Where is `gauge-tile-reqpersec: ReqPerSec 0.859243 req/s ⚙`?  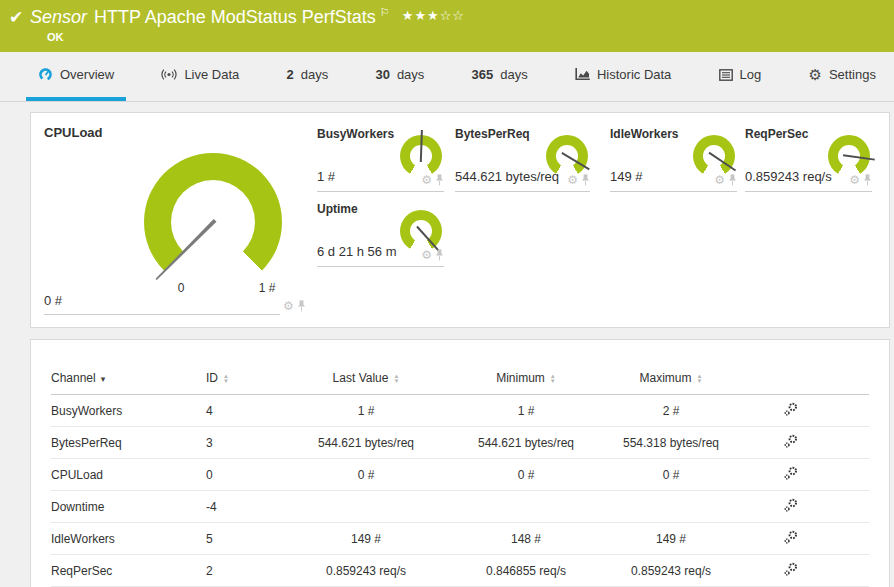
gauge-tile-reqpersec: ReqPerSec 0.859243 req/s ⚙ is located at coordinates (808, 160).